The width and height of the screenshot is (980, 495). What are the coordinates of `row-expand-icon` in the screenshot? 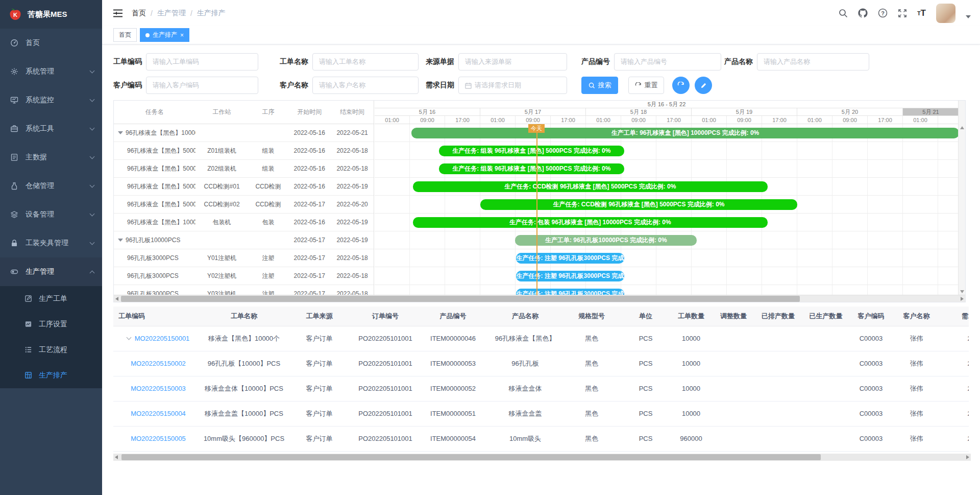 It's located at (129, 338).